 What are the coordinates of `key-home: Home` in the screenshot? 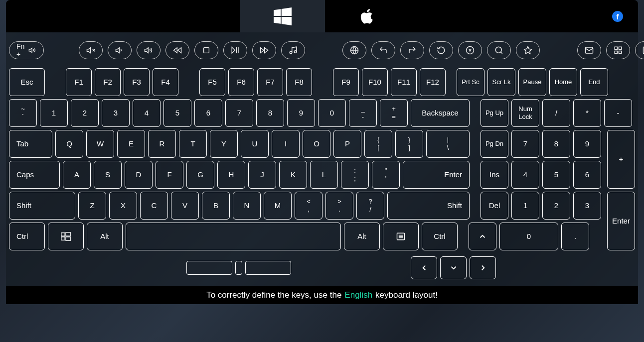 It's located at (563, 82).